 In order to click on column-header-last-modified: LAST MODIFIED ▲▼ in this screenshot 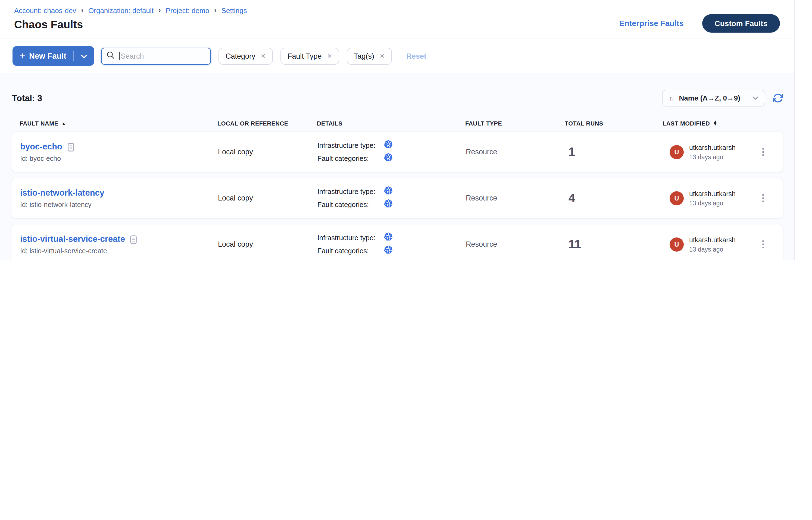, I will do `click(708, 124)`.